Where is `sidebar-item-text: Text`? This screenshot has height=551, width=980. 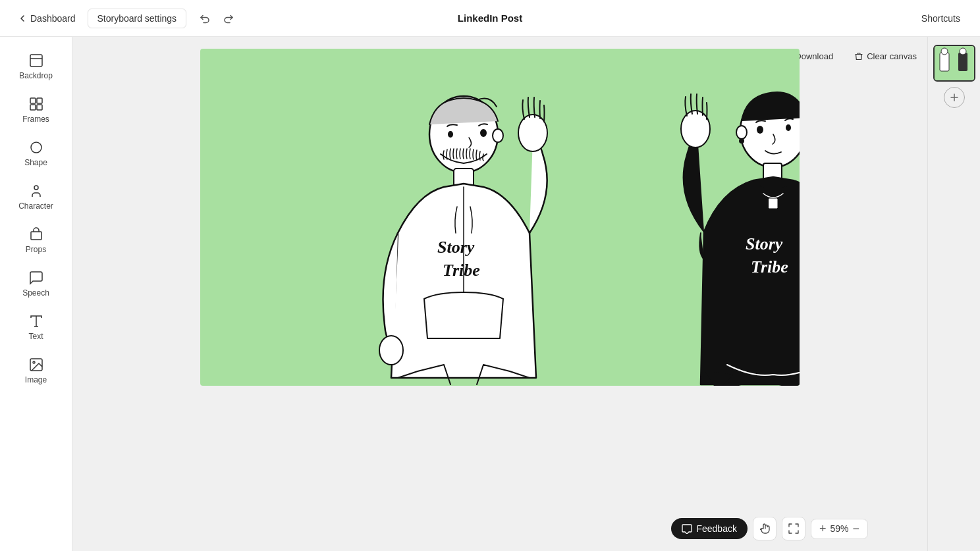
sidebar-item-text: Text is located at coordinates (36, 327).